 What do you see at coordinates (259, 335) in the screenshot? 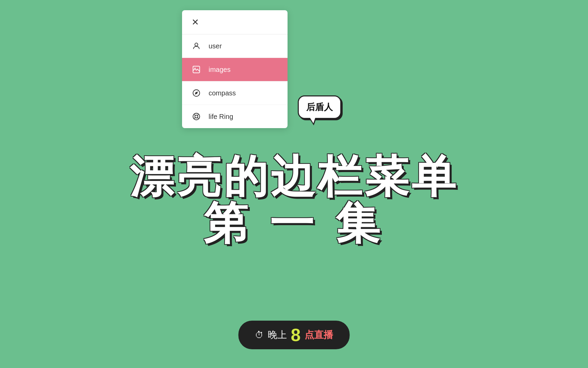
I see `clock-icon: ⏱` at bounding box center [259, 335].